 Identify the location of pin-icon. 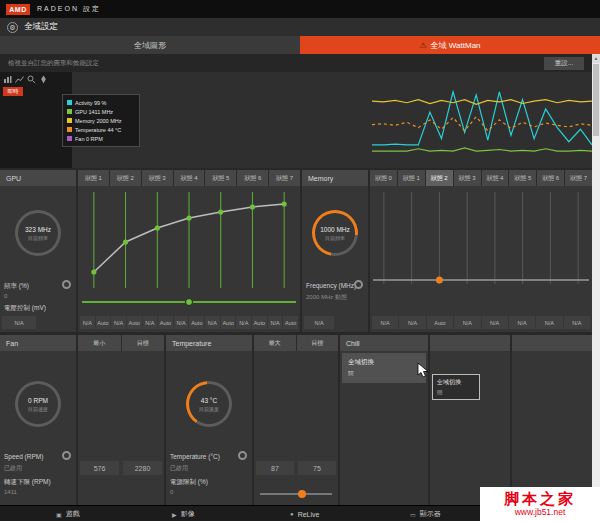
(44, 80).